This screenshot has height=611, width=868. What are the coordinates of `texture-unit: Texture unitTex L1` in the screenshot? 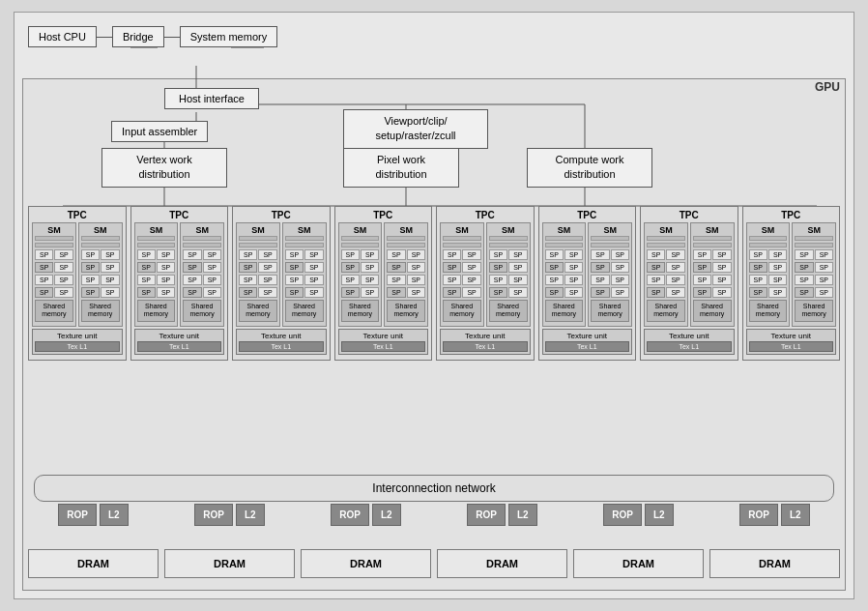 It's located at (689, 342).